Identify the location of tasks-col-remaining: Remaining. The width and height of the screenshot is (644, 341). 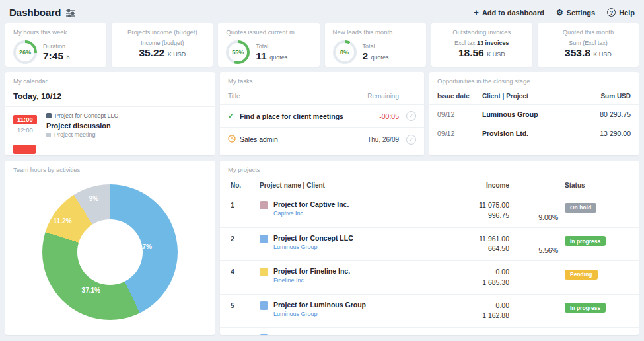
(376, 96).